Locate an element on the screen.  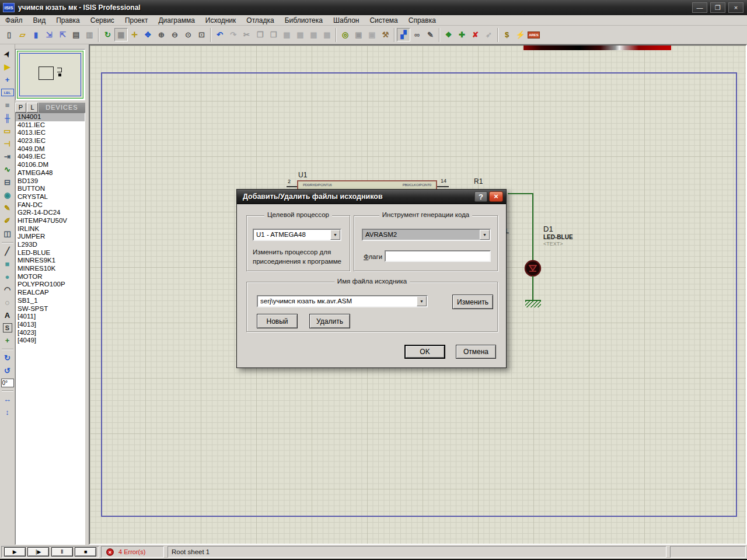
device-item: 1N4001 is located at coordinates (50, 117).